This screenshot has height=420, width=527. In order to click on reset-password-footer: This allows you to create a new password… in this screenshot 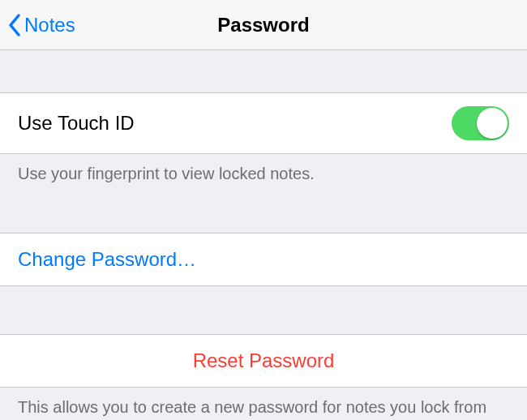, I will do `click(264, 404)`.